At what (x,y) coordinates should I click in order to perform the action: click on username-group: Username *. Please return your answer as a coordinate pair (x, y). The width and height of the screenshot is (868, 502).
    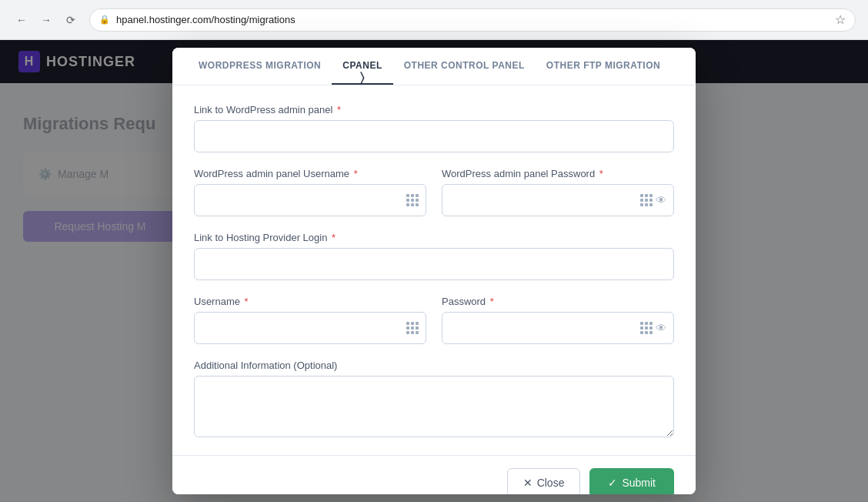
    Looking at the image, I should click on (310, 320).